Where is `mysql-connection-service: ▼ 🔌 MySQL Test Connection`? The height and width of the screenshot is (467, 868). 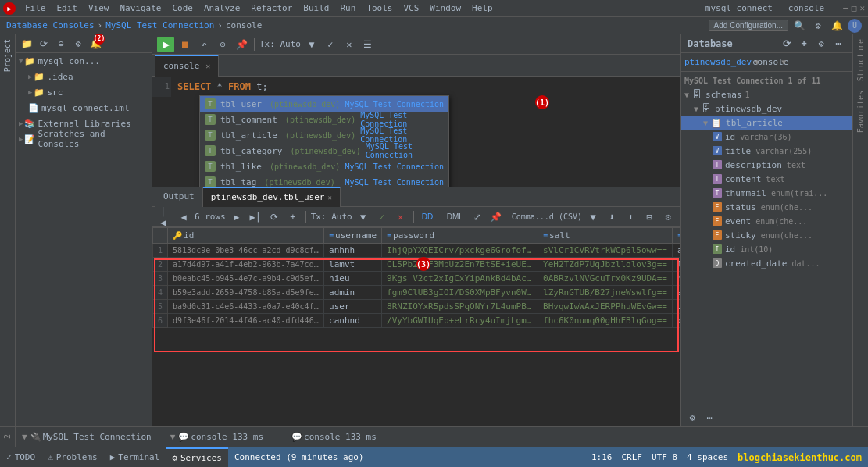 mysql-connection-service: ▼ 🔌 MySQL Test Connection is located at coordinates (87, 437).